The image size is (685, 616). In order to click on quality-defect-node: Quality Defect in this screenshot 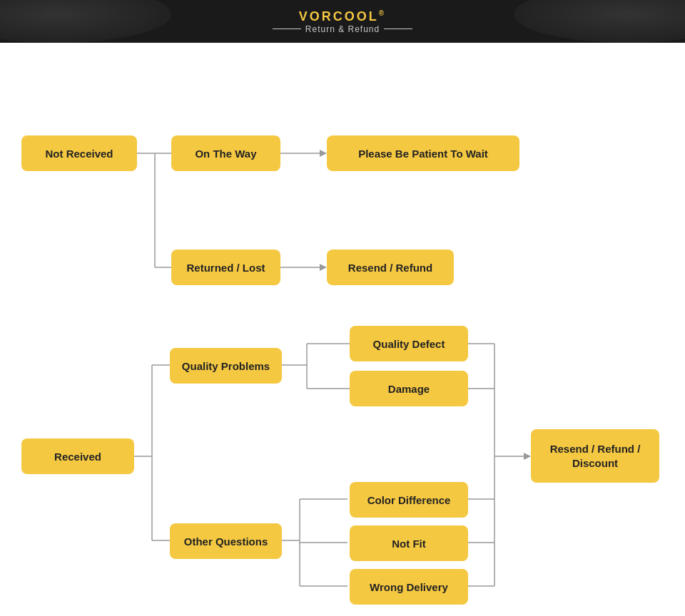, I will do `click(409, 344)`.